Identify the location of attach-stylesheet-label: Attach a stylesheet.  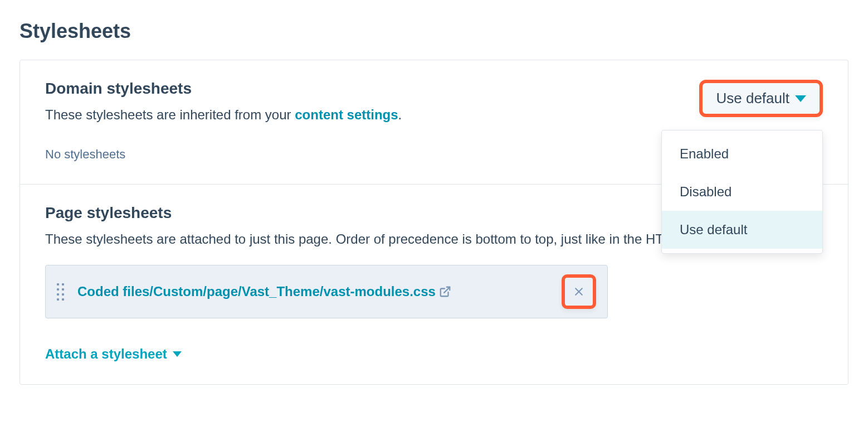
(106, 354).